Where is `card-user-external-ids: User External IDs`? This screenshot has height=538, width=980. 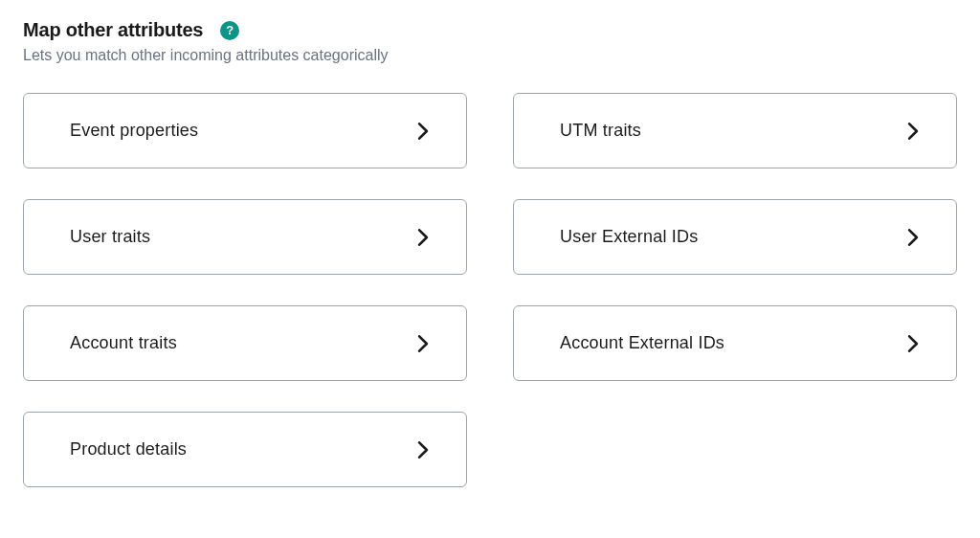 card-user-external-ids: User External IDs is located at coordinates (735, 237).